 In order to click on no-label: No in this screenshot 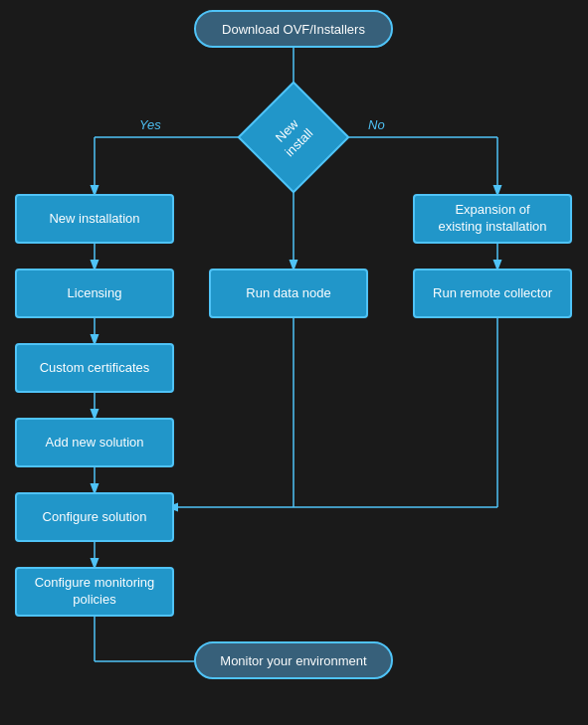, I will do `click(376, 125)`.